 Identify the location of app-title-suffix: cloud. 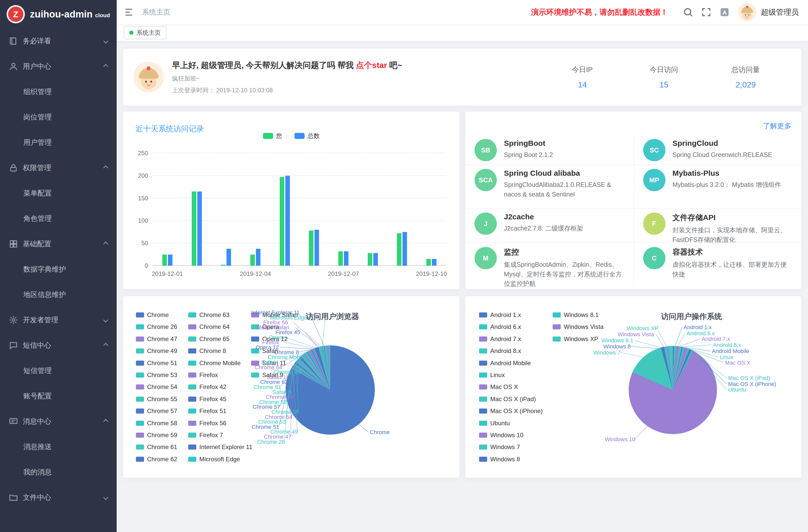
(103, 16).